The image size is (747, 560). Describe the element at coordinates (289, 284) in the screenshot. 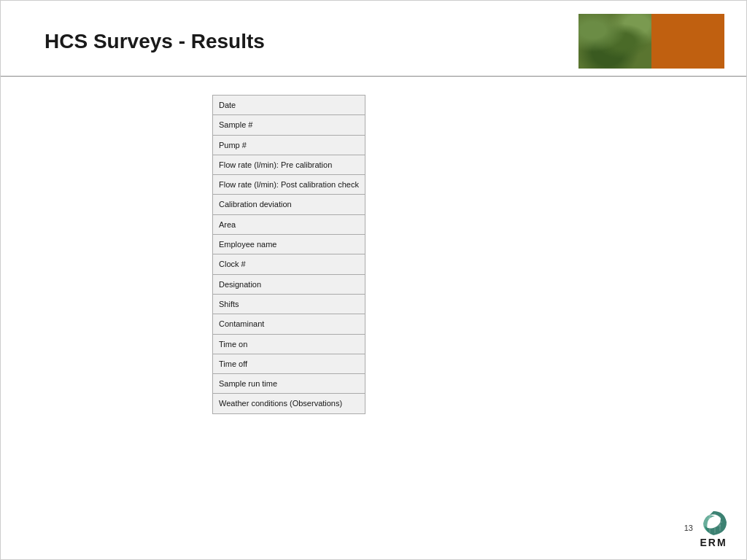

I see `table-row: Designation` at that location.